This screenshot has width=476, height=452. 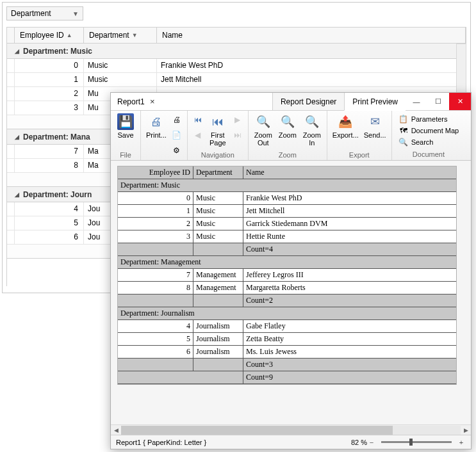 What do you see at coordinates (120, 35) in the screenshot?
I see `column-header-department: Department▼` at bounding box center [120, 35].